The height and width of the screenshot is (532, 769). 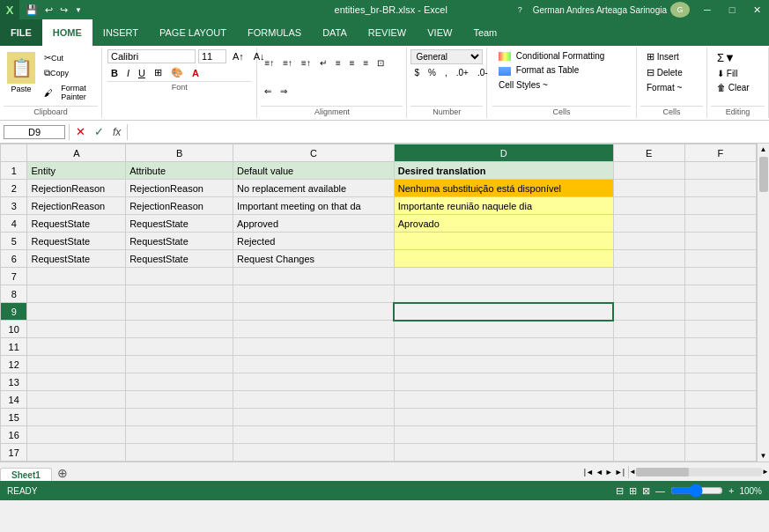 I want to click on underline-button: U, so click(x=142, y=73).